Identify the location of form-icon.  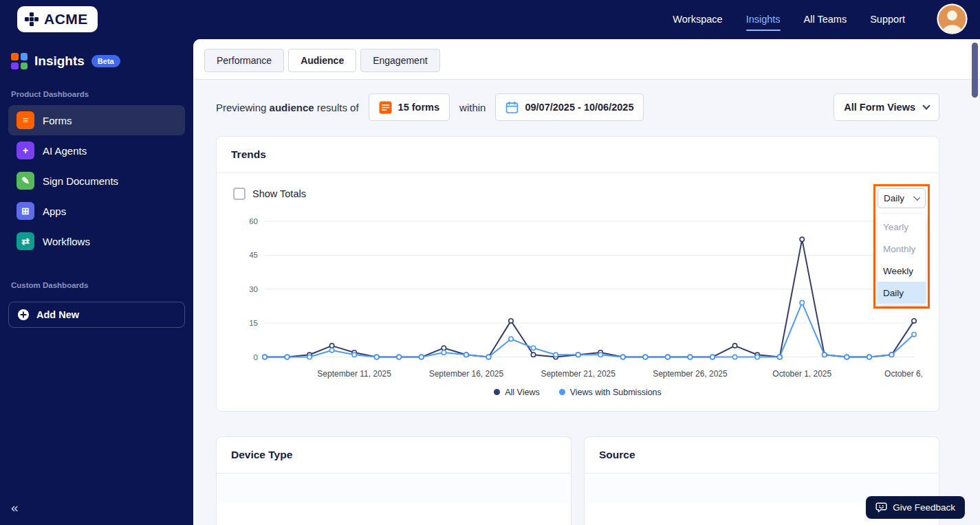
(385, 107).